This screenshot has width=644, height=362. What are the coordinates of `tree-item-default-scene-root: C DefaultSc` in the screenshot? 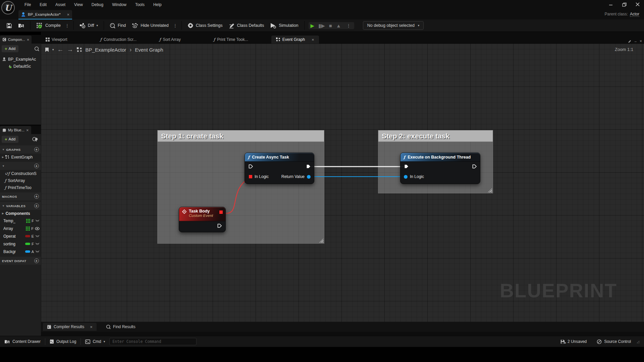 It's located at (20, 66).